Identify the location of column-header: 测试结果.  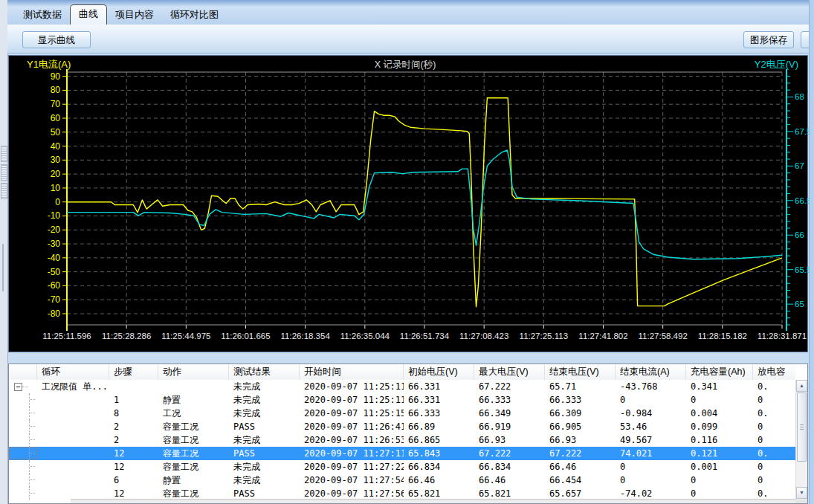
(265, 372).